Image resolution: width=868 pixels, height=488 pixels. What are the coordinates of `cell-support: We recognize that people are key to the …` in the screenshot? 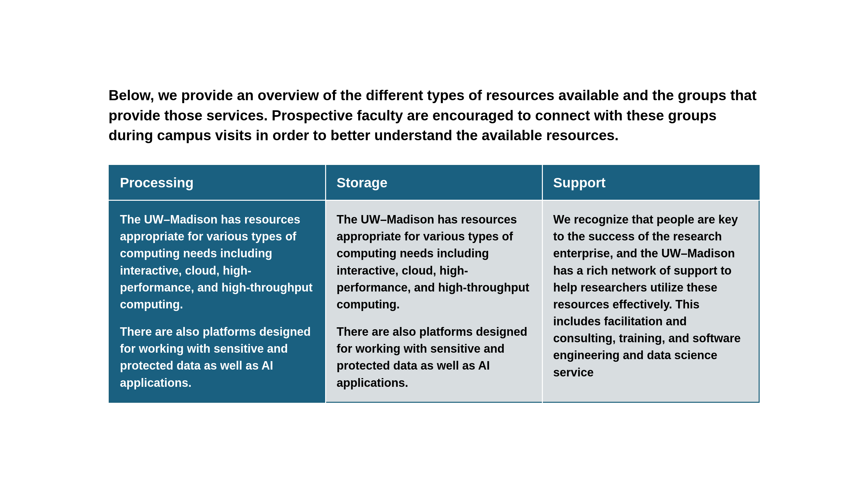 It's located at (650, 301).